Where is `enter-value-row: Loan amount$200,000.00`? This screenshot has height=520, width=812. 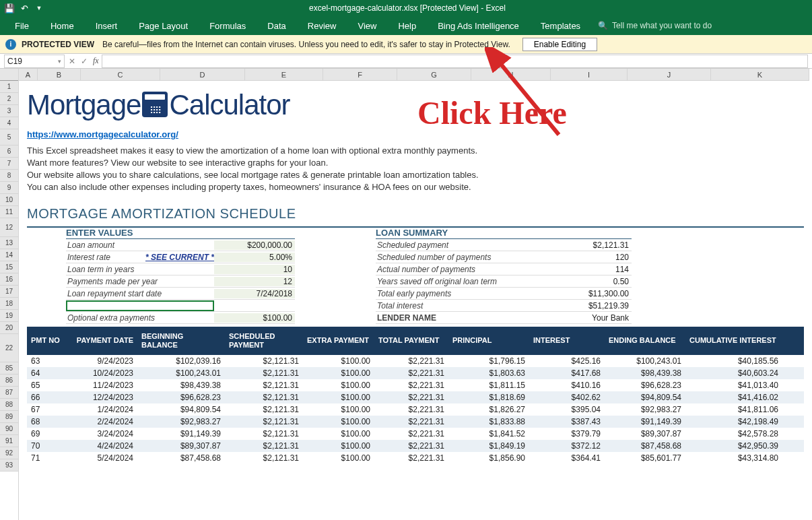
enter-value-row: Loan amount$200,000.00 is located at coordinates (180, 245).